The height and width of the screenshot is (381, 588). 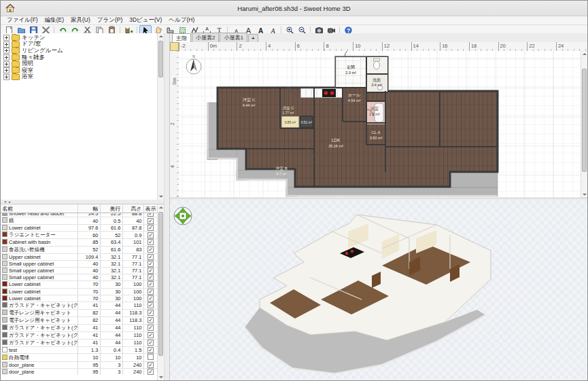 What do you see at coordinates (22, 20) in the screenshot?
I see `menu-item: ファイル(F)` at bounding box center [22, 20].